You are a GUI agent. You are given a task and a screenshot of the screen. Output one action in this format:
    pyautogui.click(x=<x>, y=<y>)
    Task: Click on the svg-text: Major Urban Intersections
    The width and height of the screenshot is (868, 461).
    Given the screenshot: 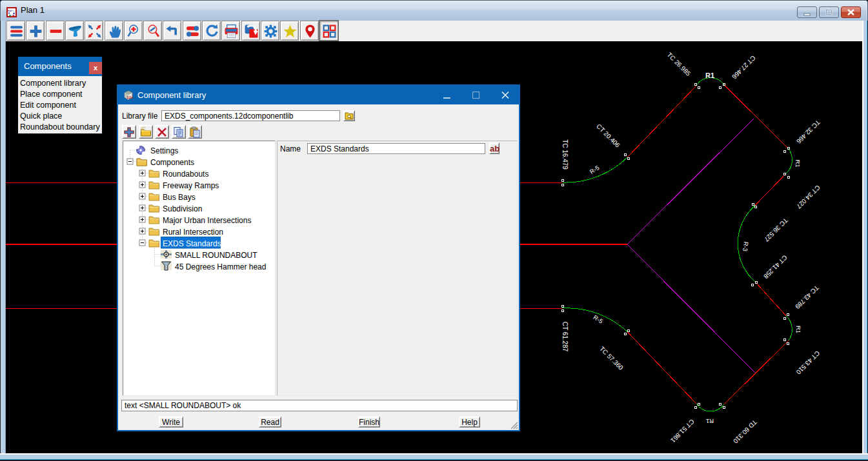 What is the action you would take?
    pyautogui.click(x=207, y=221)
    